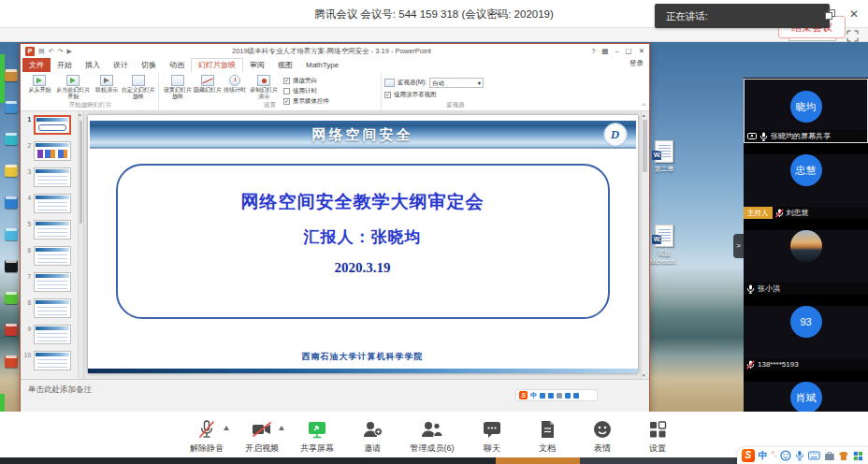  Describe the element at coordinates (307, 80) in the screenshot. I see `play-narrations-checkbox: ✓播放旁白` at that location.